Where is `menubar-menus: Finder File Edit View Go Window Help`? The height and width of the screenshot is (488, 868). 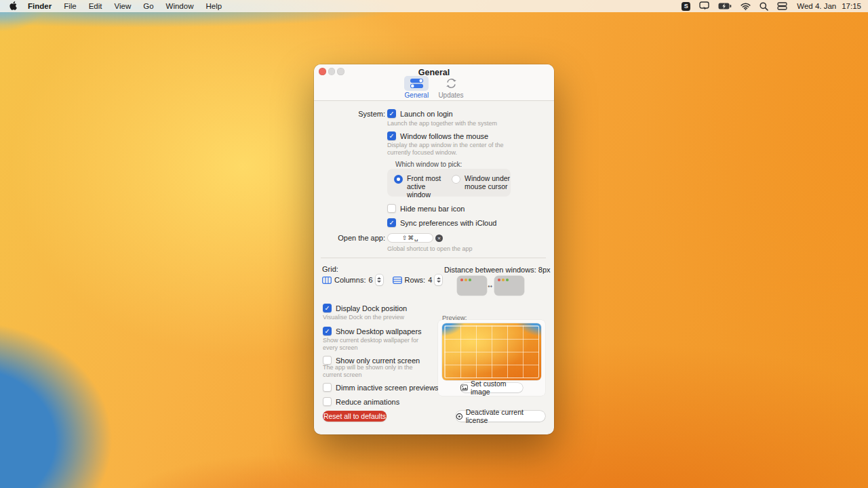 menubar-menus: Finder File Edit View Go Window Help is located at coordinates (114, 7).